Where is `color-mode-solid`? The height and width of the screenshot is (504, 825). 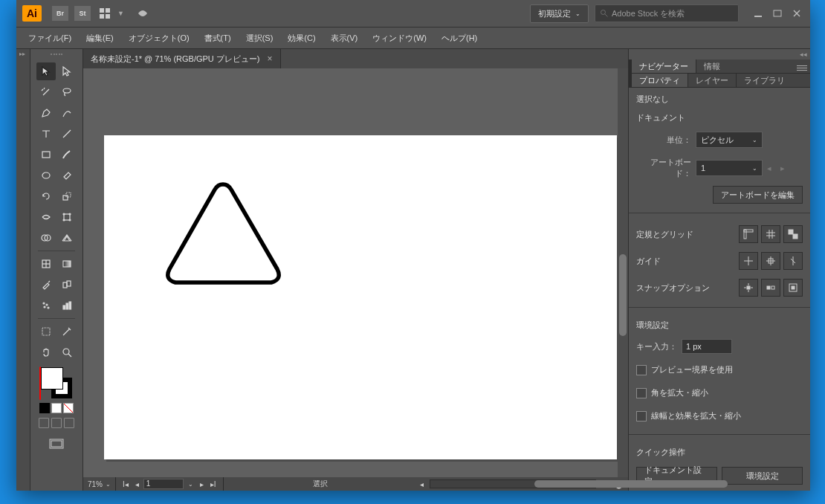 color-mode-solid is located at coordinates (45, 408).